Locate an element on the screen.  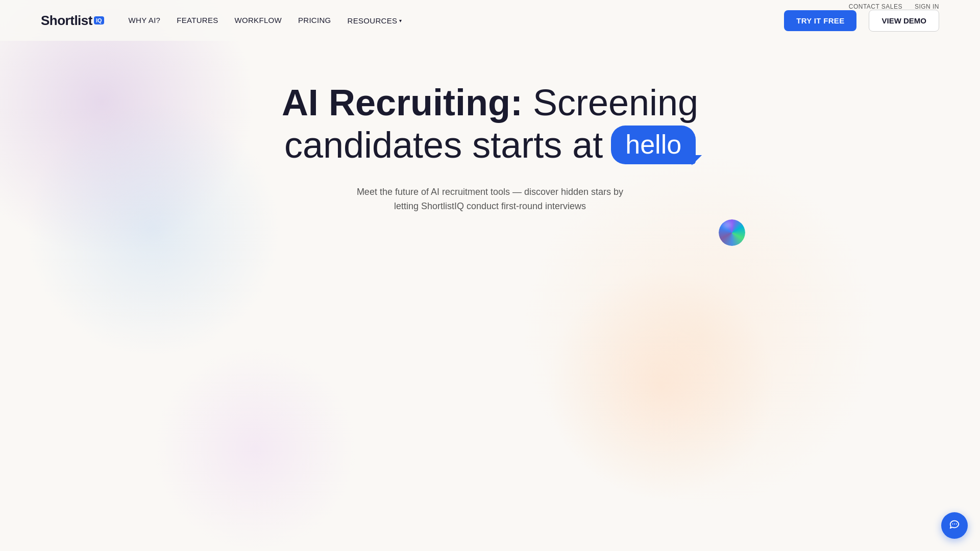
nav-item-workflow: WORKFLOW is located at coordinates (258, 20).